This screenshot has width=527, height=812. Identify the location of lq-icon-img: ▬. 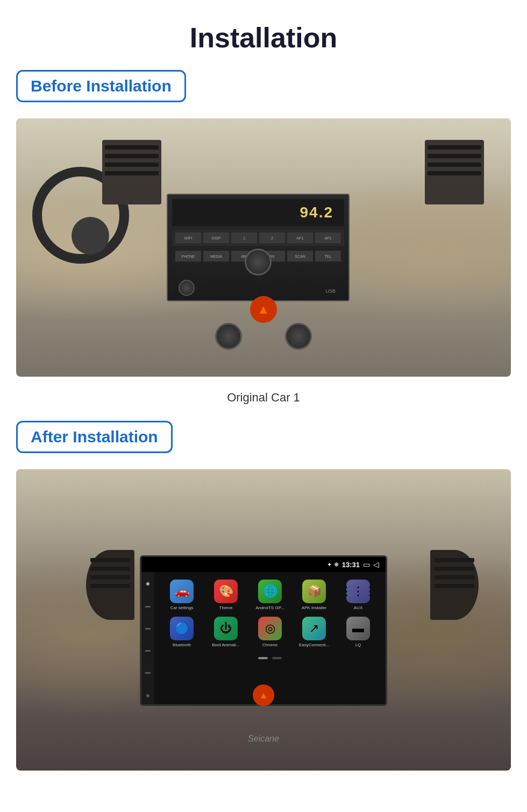
(358, 629).